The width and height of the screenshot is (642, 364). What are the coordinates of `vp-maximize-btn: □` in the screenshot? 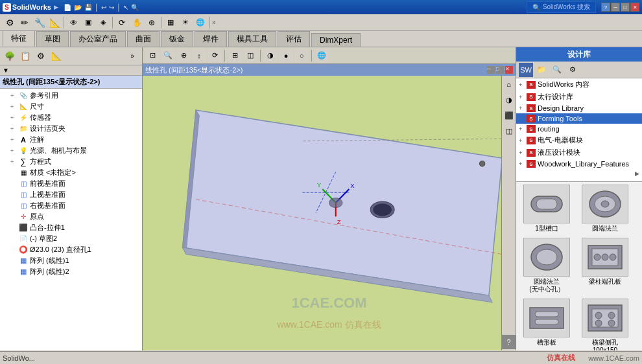 It's located at (500, 70).